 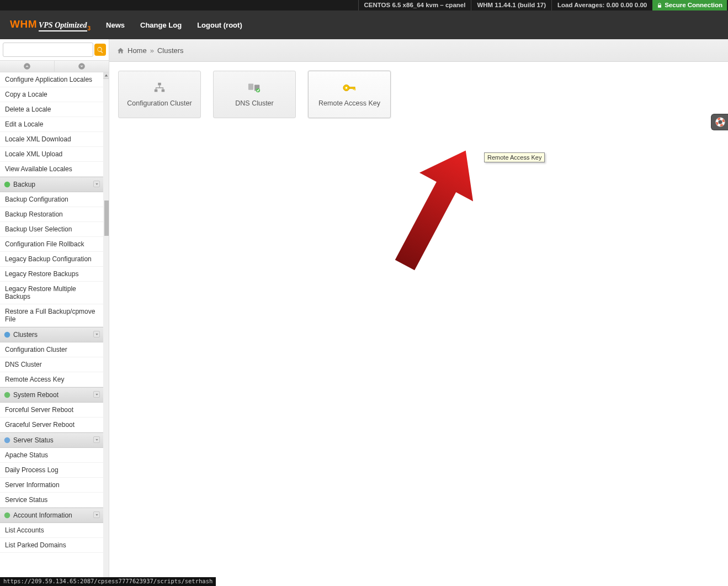 What do you see at coordinates (254, 88) in the screenshot?
I see `dns-cluster-icon` at bounding box center [254, 88].